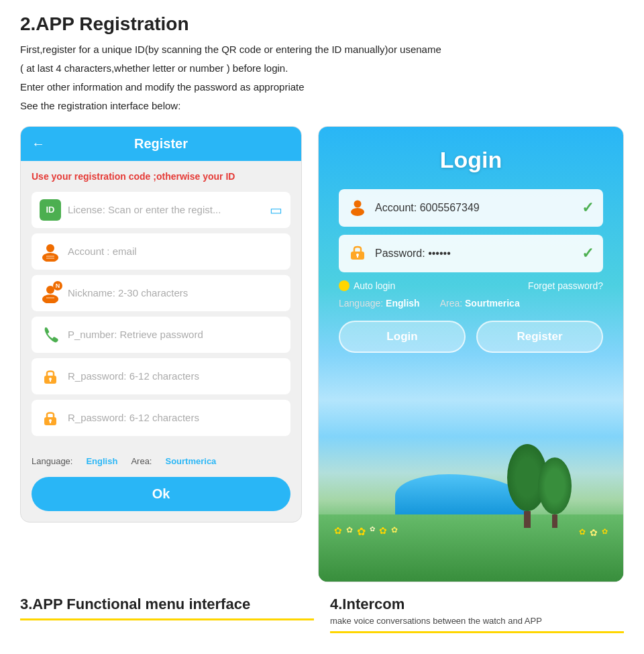  What do you see at coordinates (474, 254) in the screenshot?
I see `login-password-label: Password: ••••••` at bounding box center [474, 254].